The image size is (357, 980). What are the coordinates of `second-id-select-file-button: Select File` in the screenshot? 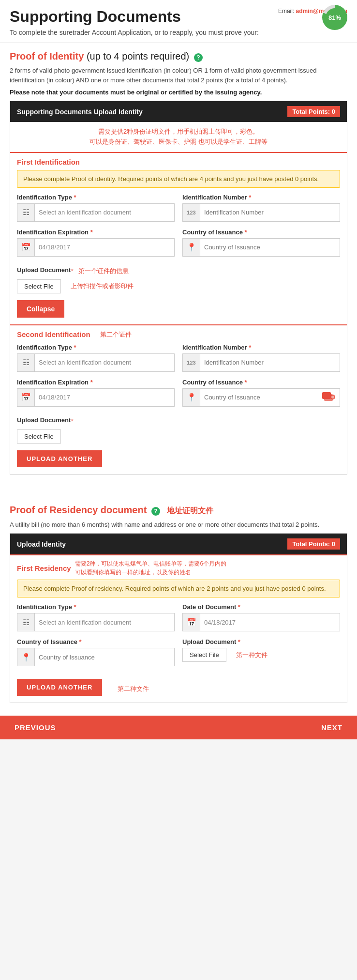 It's located at (39, 437).